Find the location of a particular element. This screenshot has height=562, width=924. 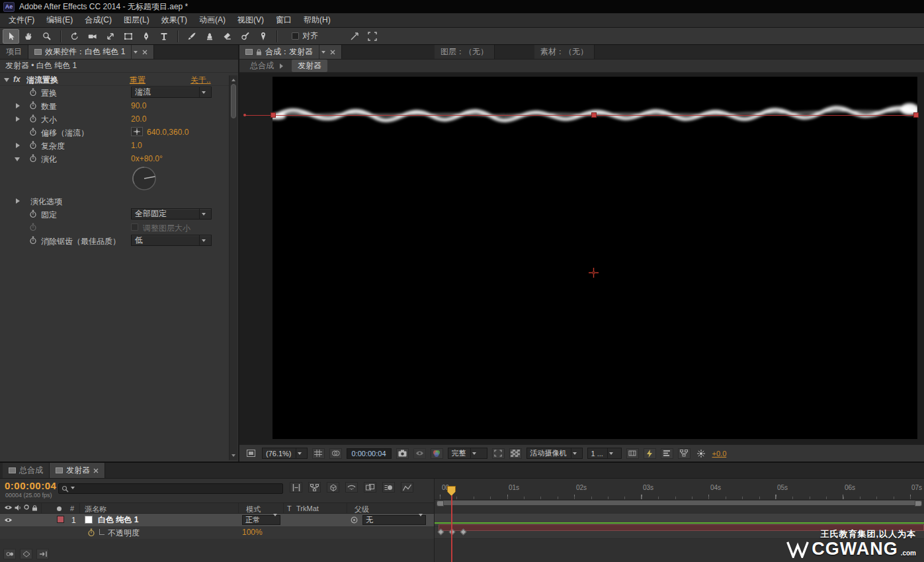

eraser-tool-icon is located at coordinates (228, 36).